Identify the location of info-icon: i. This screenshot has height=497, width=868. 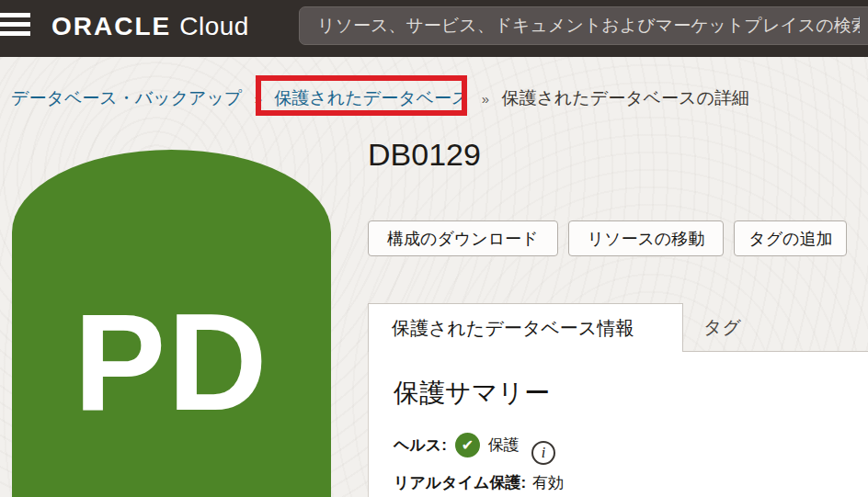
(543, 453).